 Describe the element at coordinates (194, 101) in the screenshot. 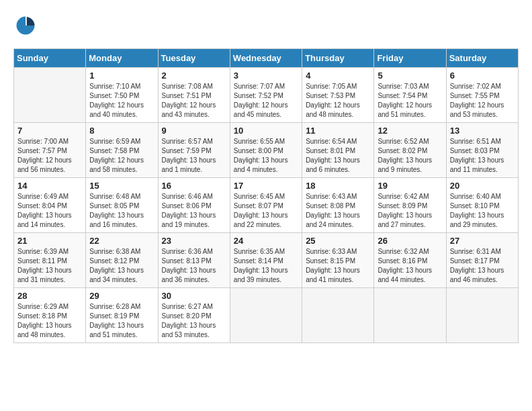

I see `day-info: Sunrise: 7:08 AMSunset: 7:51 PMDaylight:…` at that location.